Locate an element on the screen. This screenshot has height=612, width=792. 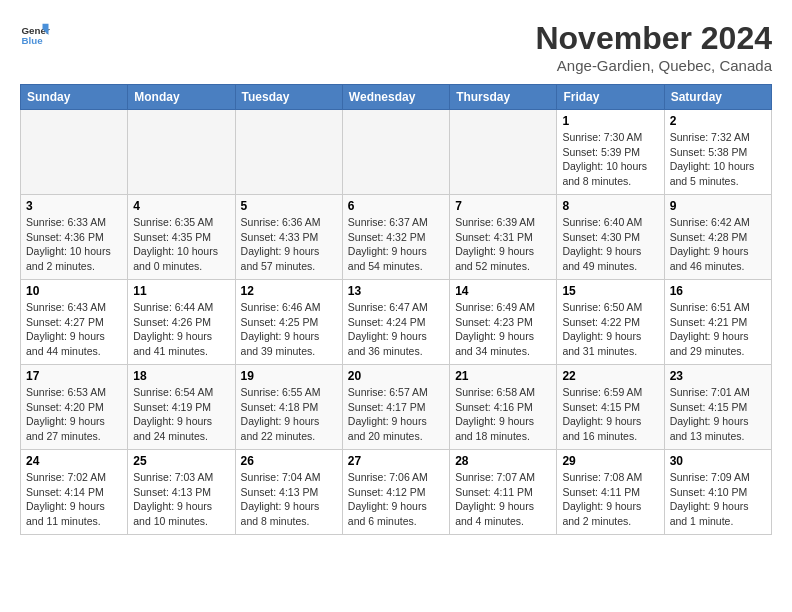
calendar-week-row: 10Sunrise: 6:43 AMSunset: 4:27 PMDayligh… is located at coordinates (396, 322).